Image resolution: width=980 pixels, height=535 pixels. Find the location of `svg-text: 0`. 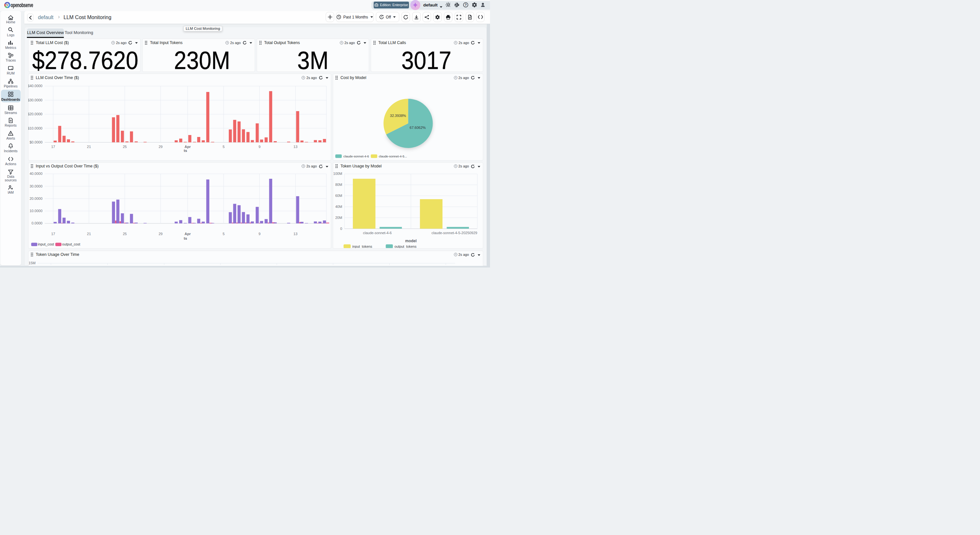

svg-text: 0 is located at coordinates (341, 228).